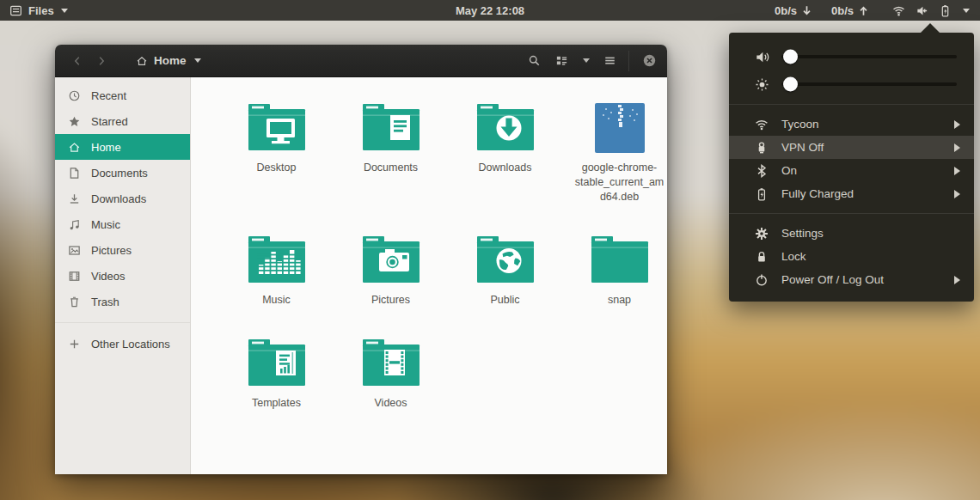 Image resolution: width=980 pixels, height=500 pixels. I want to click on files-app-icon, so click(15, 10).